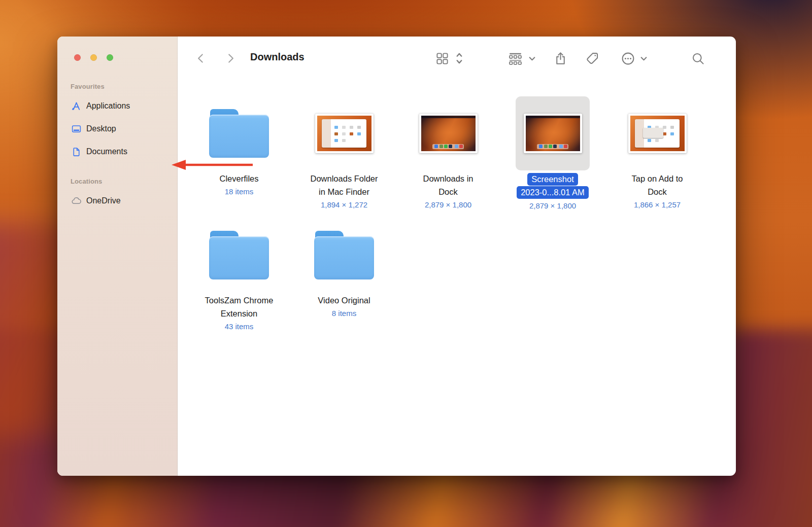  Describe the element at coordinates (593, 58) in the screenshot. I see `tag-icon` at that location.